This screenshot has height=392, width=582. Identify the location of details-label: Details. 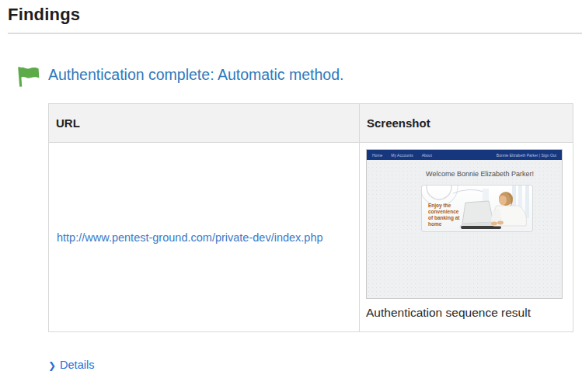
(77, 365).